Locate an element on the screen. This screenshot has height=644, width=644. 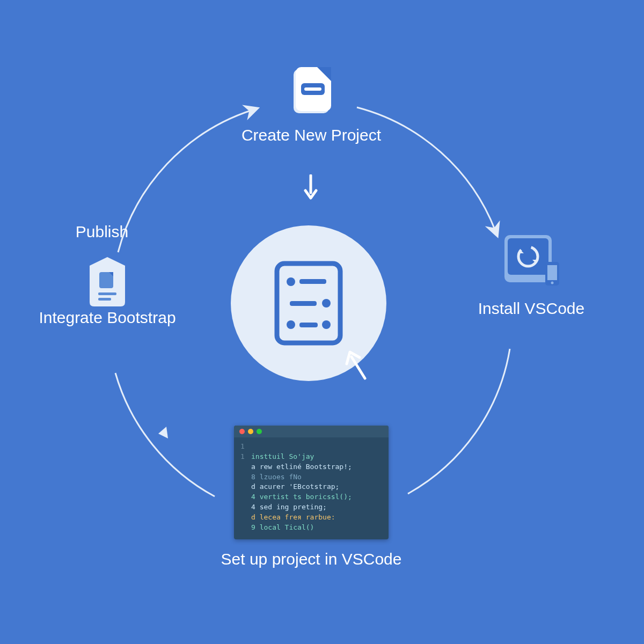
step-create-project: Create New Project is located at coordinates (311, 103).